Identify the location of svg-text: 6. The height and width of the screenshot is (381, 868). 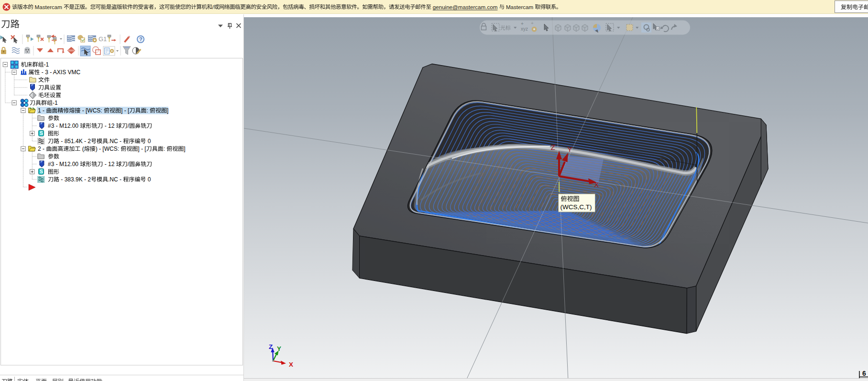
(864, 373).